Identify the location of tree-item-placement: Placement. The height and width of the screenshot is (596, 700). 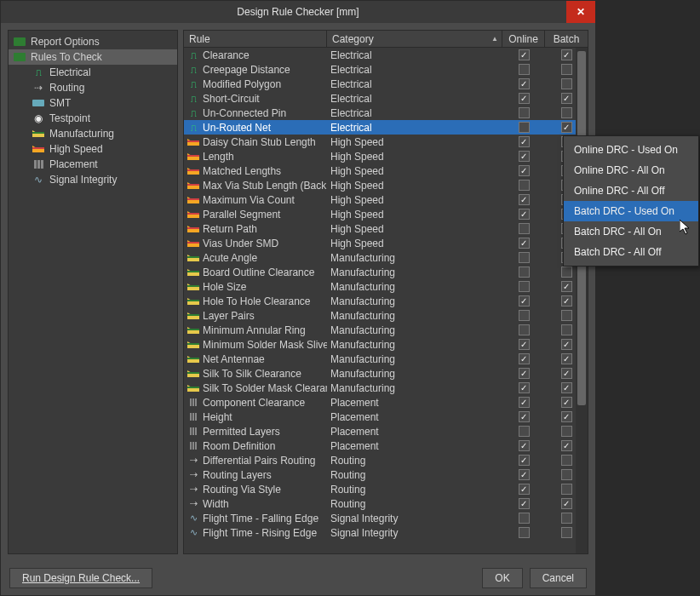
(93, 164).